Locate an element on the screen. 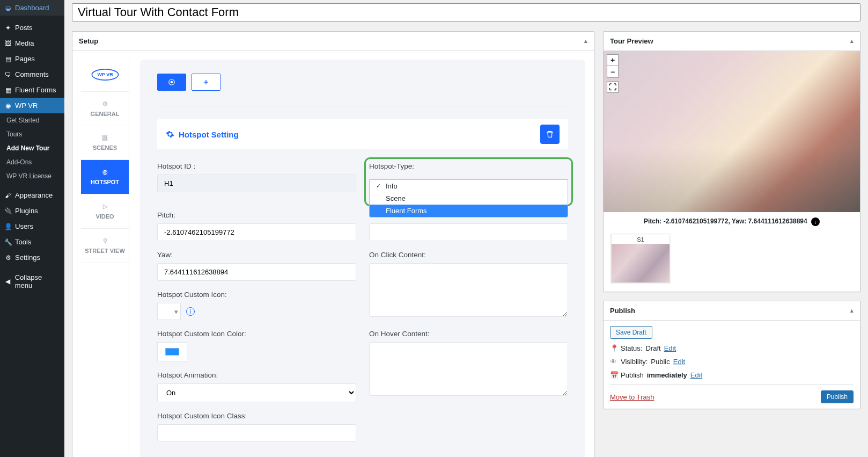 The width and height of the screenshot is (868, 457). setup-vertical-tabs: WP VR ⚙GENERAL 🖼SCENES ◎HOTSPOT ▷VIDEO ⚲… is located at coordinates (105, 258).